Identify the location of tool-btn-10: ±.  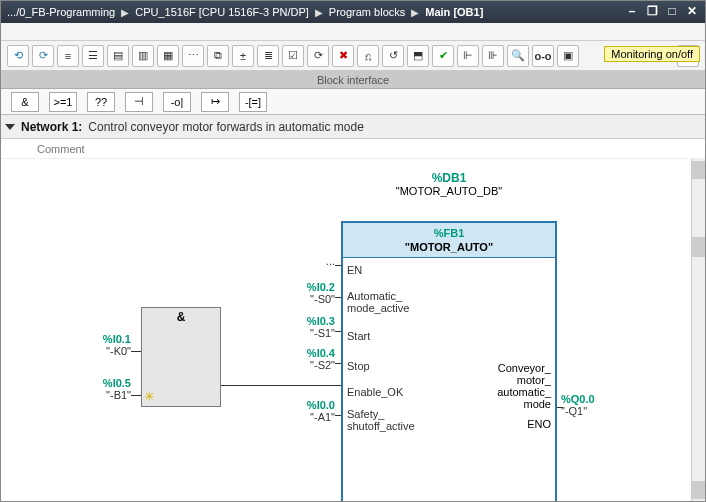
(243, 56).